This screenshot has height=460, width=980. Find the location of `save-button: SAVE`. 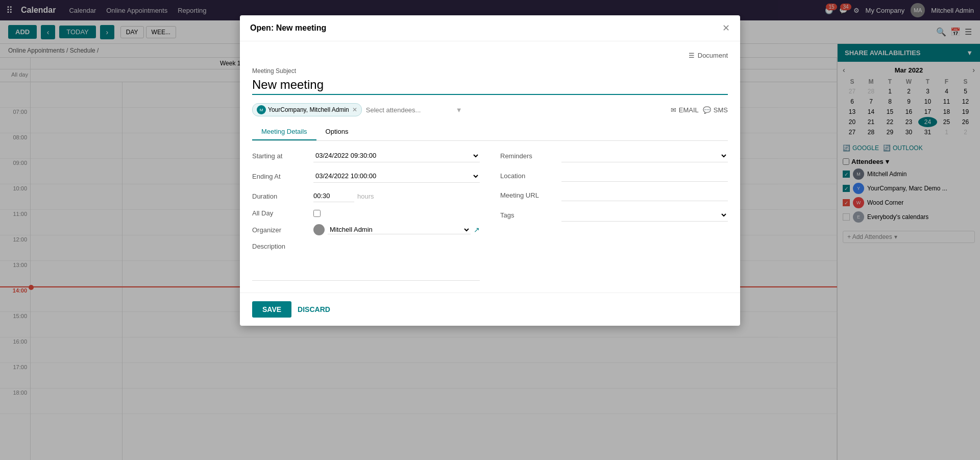

save-button: SAVE is located at coordinates (272, 309).